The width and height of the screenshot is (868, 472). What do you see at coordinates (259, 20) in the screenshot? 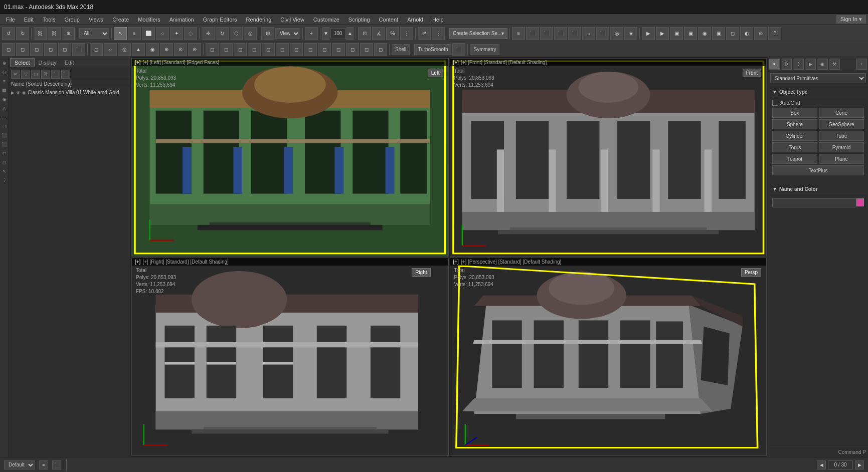
I see `menu-rendering: Rendering` at bounding box center [259, 20].